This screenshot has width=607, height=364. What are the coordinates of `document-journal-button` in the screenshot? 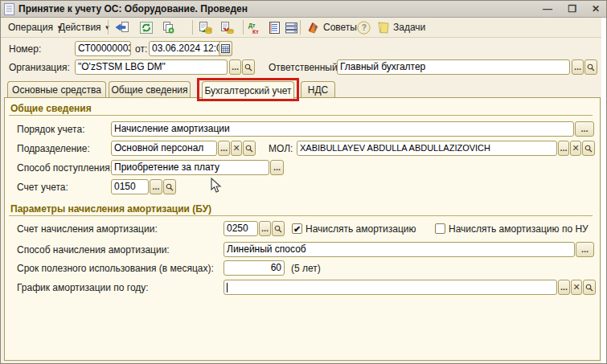 It's located at (274, 27).